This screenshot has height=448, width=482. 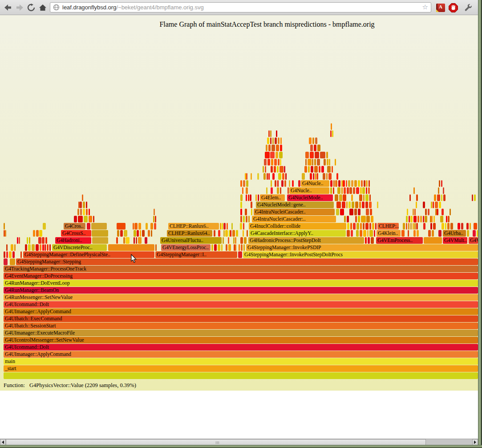 What do you see at coordinates (241, 361) in the screenshot?
I see `flame-frame: main` at bounding box center [241, 361].